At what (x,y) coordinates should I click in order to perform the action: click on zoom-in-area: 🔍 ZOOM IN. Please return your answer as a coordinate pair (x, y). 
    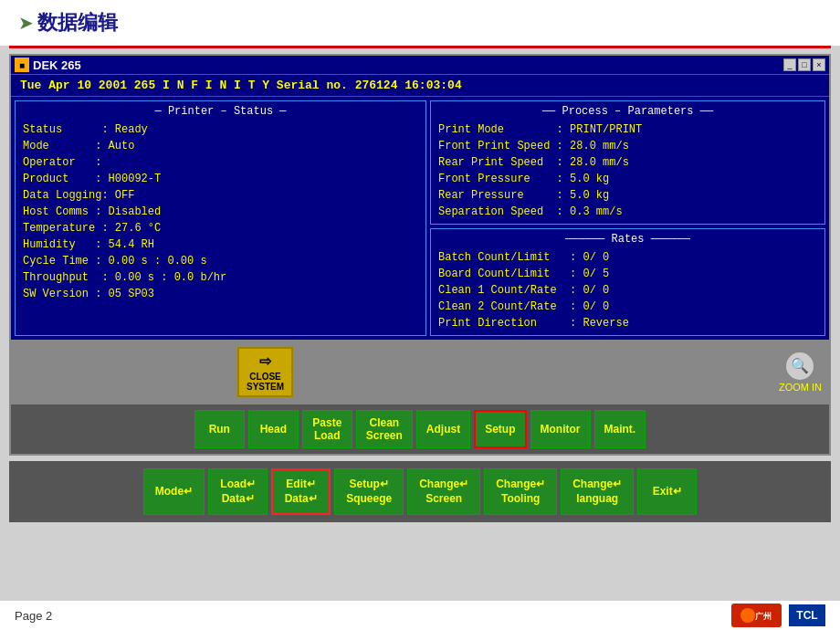
    Looking at the image, I should click on (800, 373).